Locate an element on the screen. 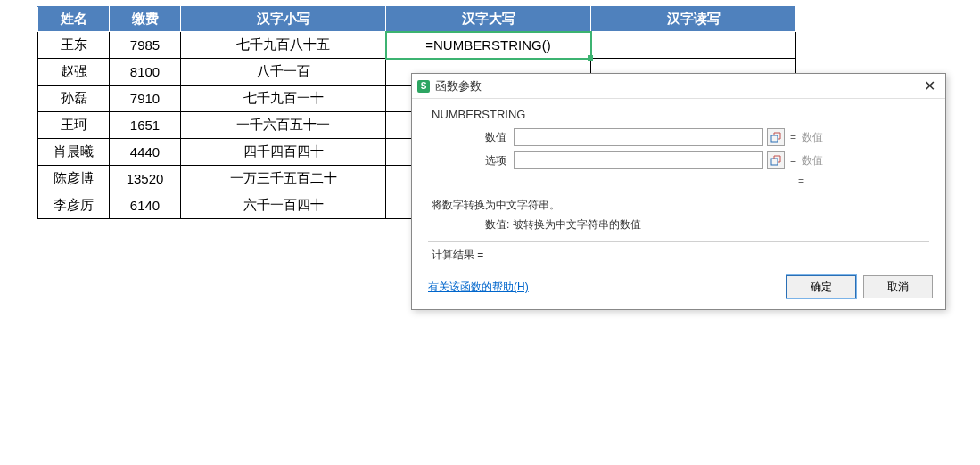  cell-upper-active: =NUMBERSTRING() is located at coordinates (489, 45).